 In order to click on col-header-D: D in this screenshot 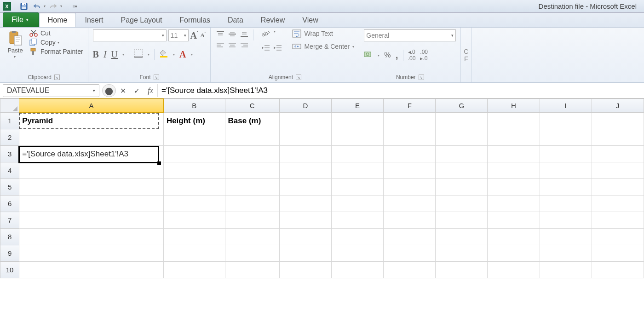, I will do `click(305, 106)`.